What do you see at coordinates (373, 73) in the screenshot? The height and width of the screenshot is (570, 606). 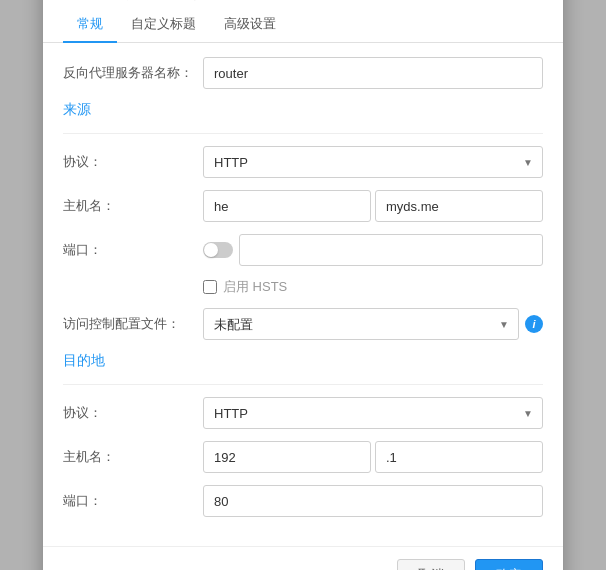 I see `proxy-name-control` at bounding box center [373, 73].